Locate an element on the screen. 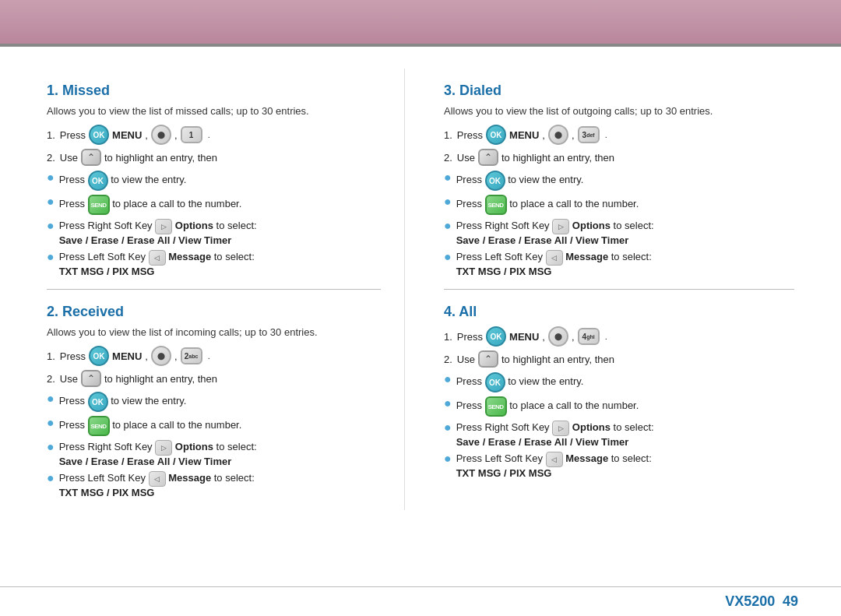 The image size is (841, 616). page-label: 49 is located at coordinates (790, 601).